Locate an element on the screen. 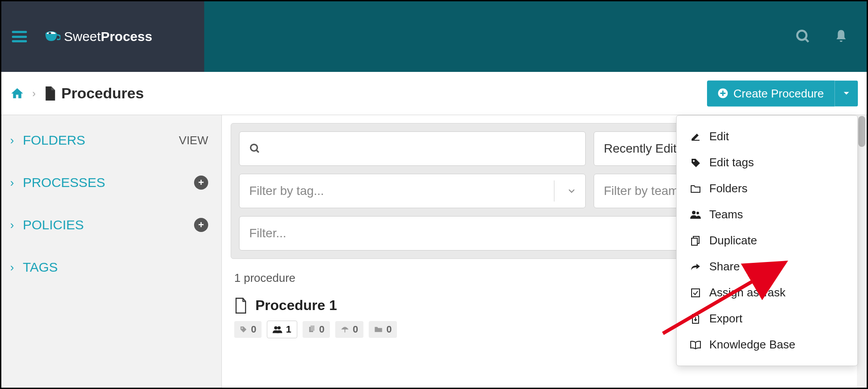 The width and height of the screenshot is (868, 389). procedure-title: Procedure 1 is located at coordinates (296, 305).